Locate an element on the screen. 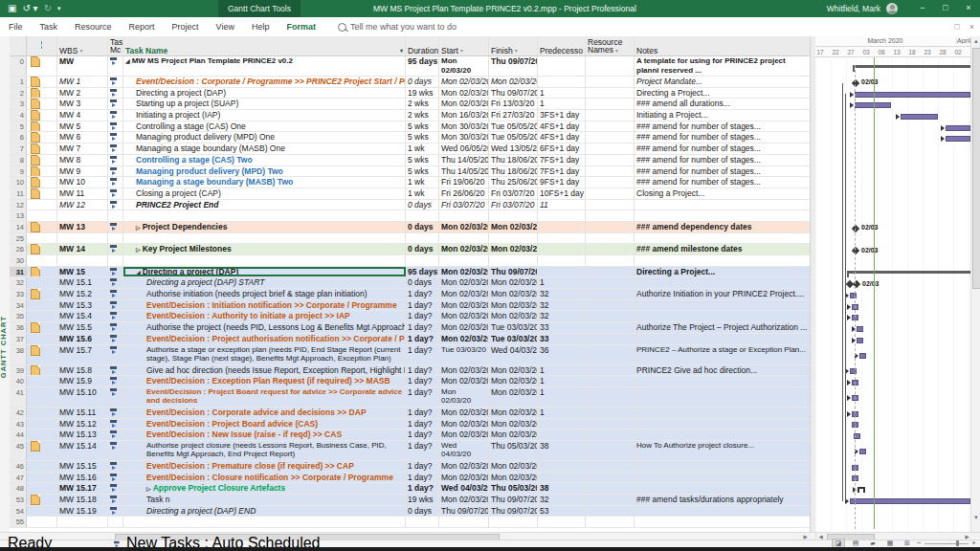 Image resolution: width=980 pixels, height=551 pixels. finish-cell: Thu 18/06/20 is located at coordinates (513, 172).